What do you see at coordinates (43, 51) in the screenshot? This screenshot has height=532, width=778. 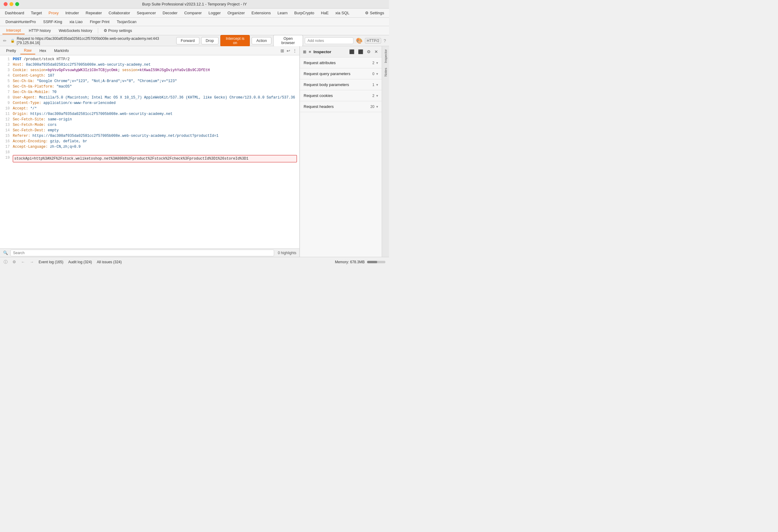 I see `tab-hex: Hex` at bounding box center [43, 51].